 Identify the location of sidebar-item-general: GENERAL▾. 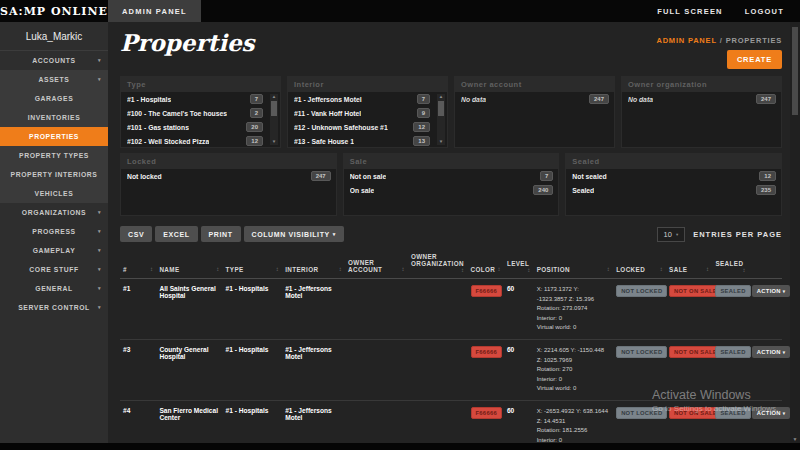
(54, 288).